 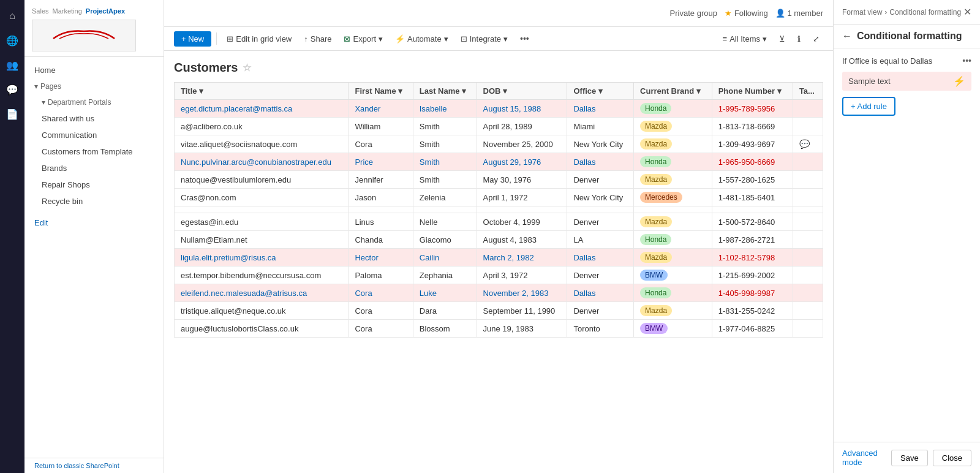 I want to click on more-options-button: •••, so click(x=524, y=39).